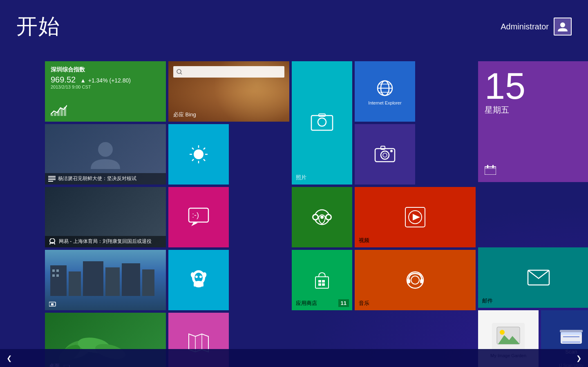  Describe the element at coordinates (105, 80) in the screenshot. I see `stock-value: 969.52 ▲ +1.34% (+12.80)` at that location.